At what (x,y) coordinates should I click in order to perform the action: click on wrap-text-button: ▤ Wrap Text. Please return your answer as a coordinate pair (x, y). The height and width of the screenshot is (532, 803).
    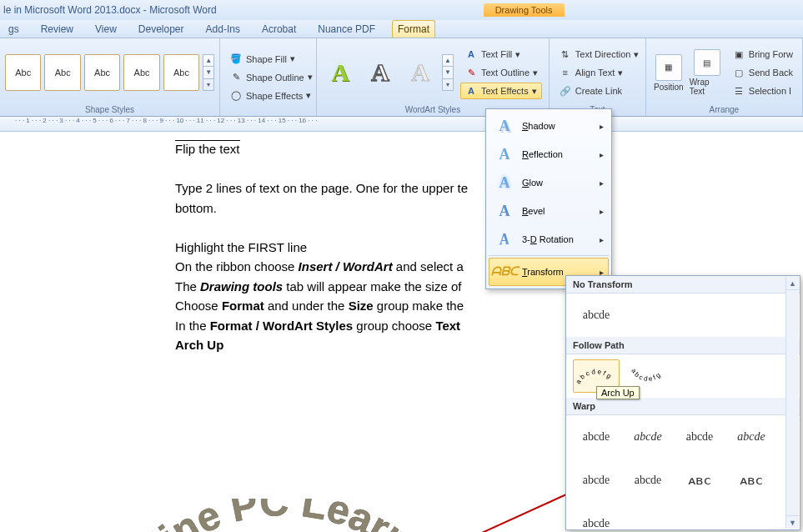
    Looking at the image, I should click on (707, 73).